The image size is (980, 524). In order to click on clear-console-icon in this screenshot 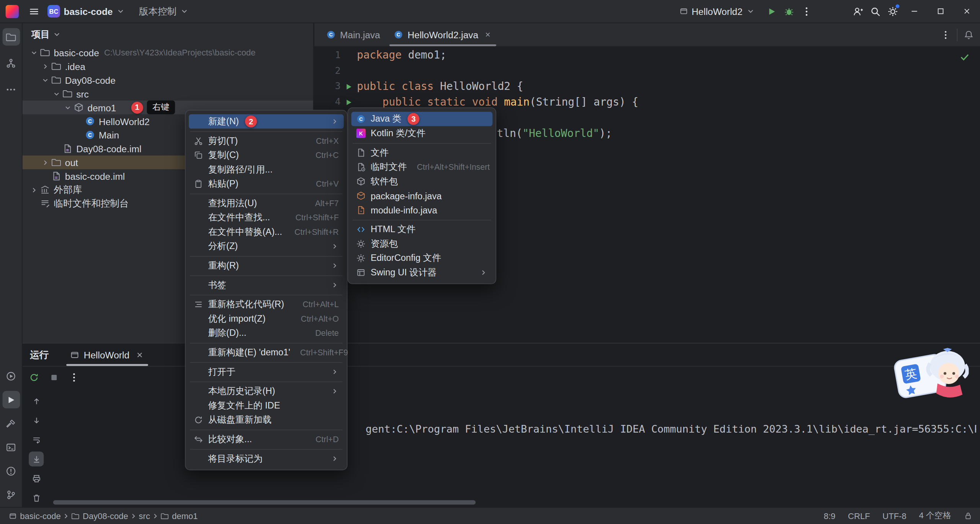, I will do `click(36, 498)`.